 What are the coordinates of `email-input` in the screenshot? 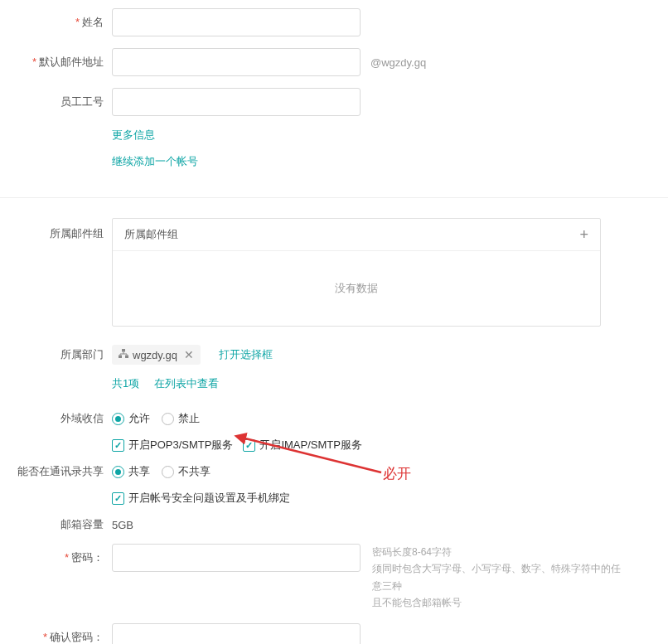 It's located at (236, 62).